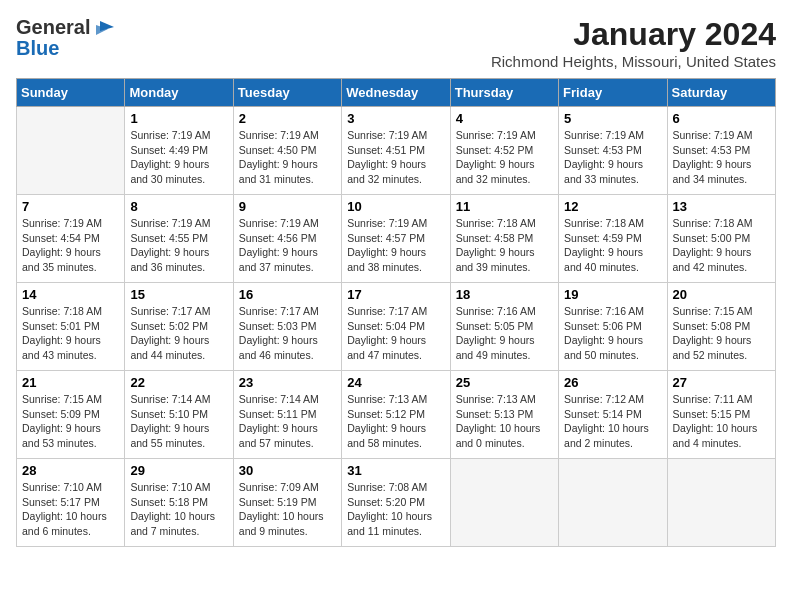 The image size is (792, 612). Describe the element at coordinates (612, 118) in the screenshot. I see `day-number: 5` at that location.